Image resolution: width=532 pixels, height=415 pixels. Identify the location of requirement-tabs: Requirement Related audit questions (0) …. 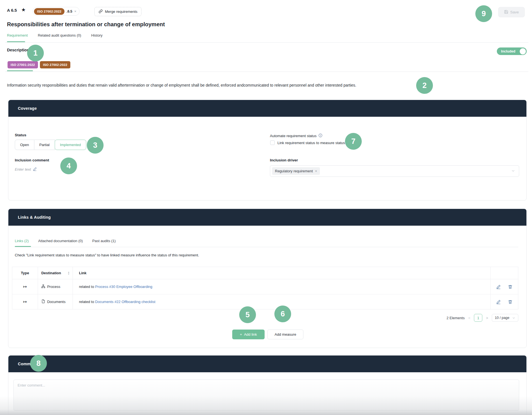
(55, 35).